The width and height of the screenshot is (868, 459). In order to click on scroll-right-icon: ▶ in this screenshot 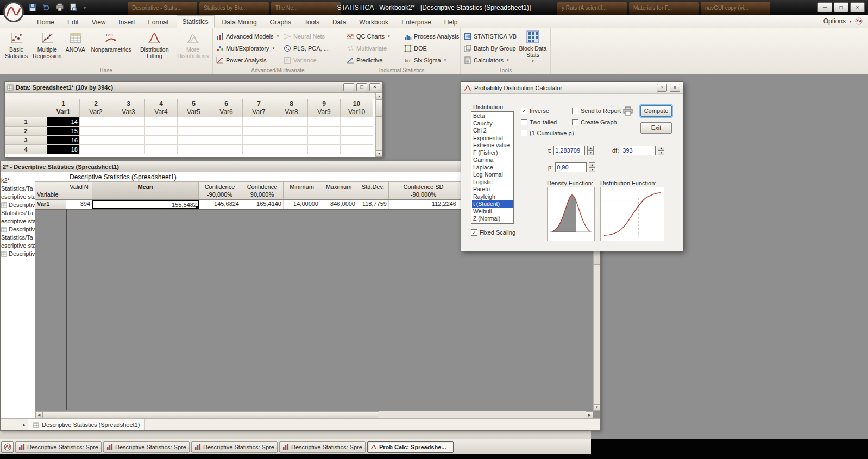, I will do `click(589, 415)`.